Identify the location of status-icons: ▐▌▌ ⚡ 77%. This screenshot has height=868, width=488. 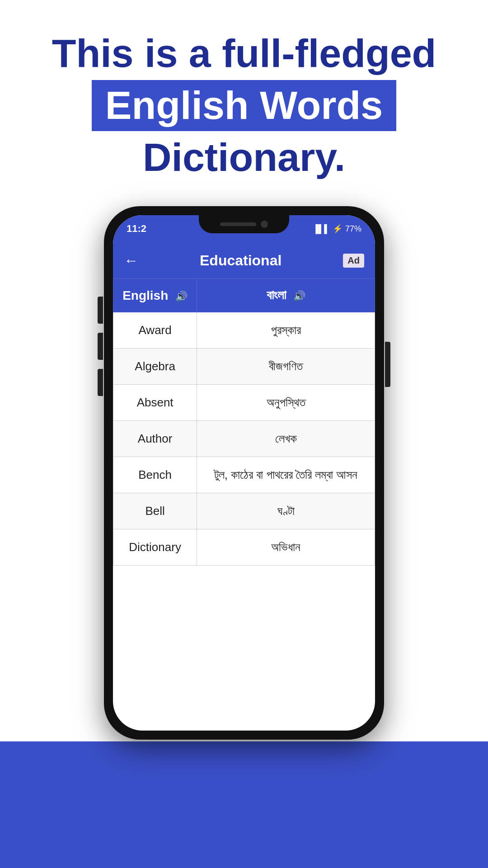
(337, 229).